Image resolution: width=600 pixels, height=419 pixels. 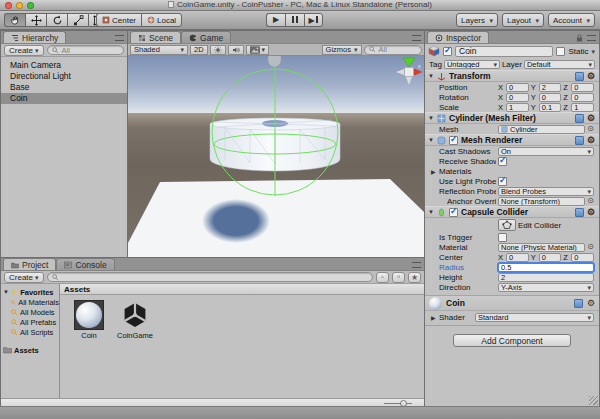 I want to click on rotation-x-field: 0, so click(x=518, y=98).